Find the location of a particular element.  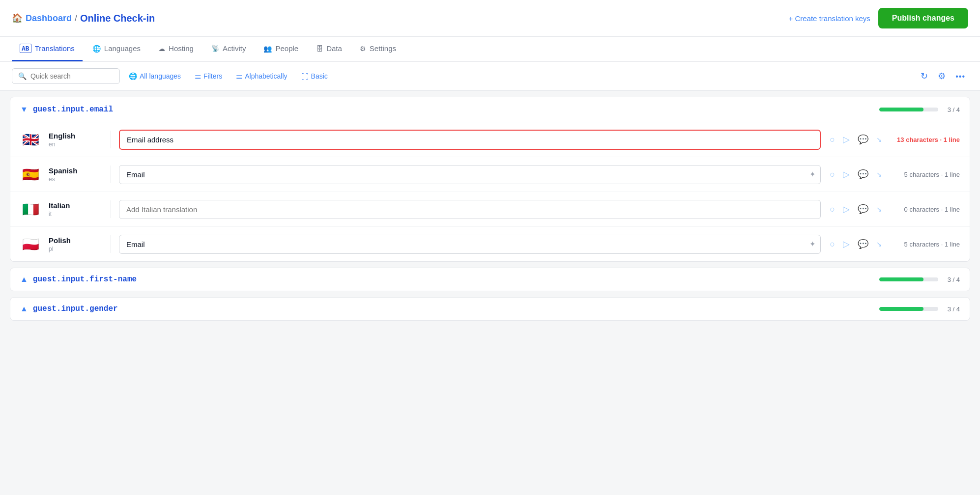

comment-icon-english: 💬 is located at coordinates (863, 139).